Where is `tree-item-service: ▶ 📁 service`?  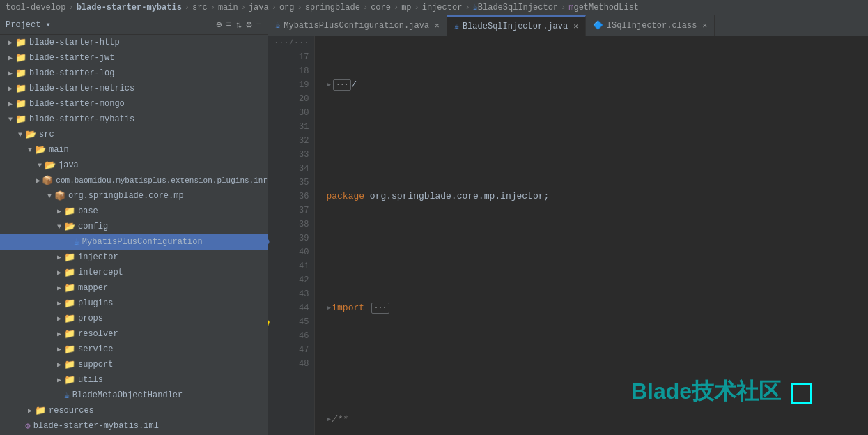
tree-item-service: ▶ 📁 service is located at coordinates (134, 349).